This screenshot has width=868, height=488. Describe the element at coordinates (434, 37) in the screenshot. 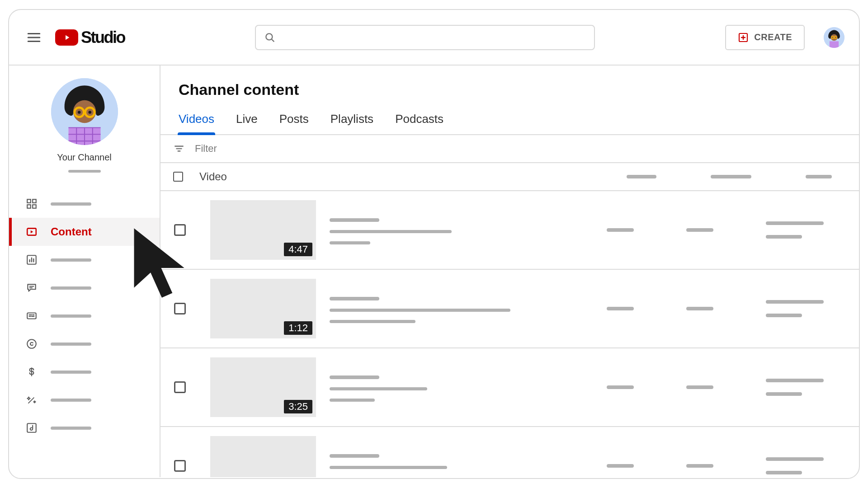

I see `search-input` at that location.